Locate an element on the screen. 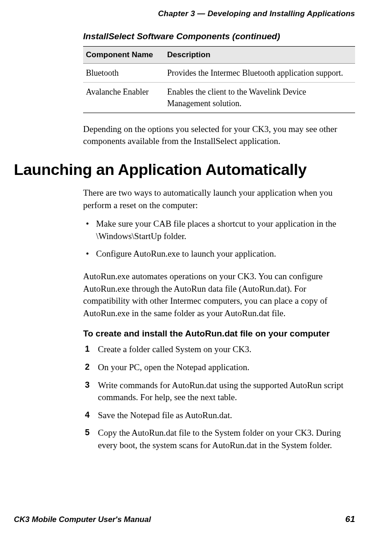 This screenshot has width=392, height=540. content-block: InstallSelect Software Components (conti… is located at coordinates (219, 90).